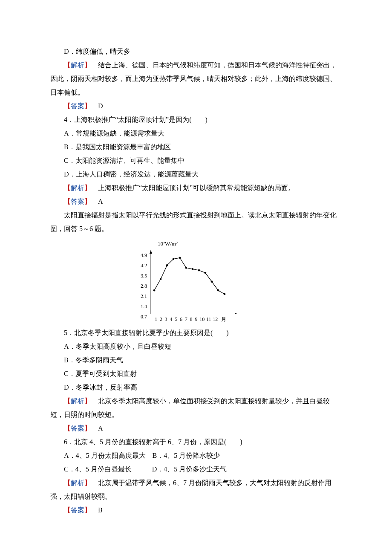 Image resolution: width=392 pixels, height=555 pixels. What do you see at coordinates (196, 52) in the screenshot?
I see `q3-option-d: D．纬度偏低，晴天多` at bounding box center [196, 52].